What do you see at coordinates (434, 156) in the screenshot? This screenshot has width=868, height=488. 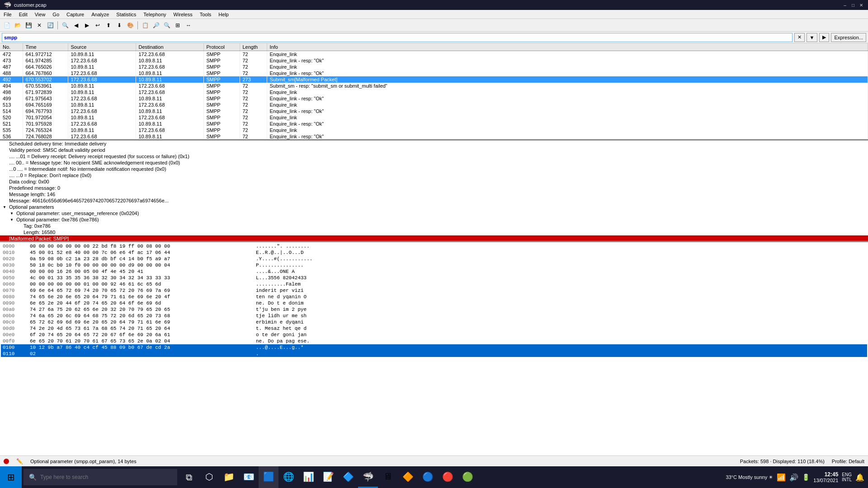 I see `detail-row: .... ...01 = Delivery receipt: Delivery …` at bounding box center [434, 156].